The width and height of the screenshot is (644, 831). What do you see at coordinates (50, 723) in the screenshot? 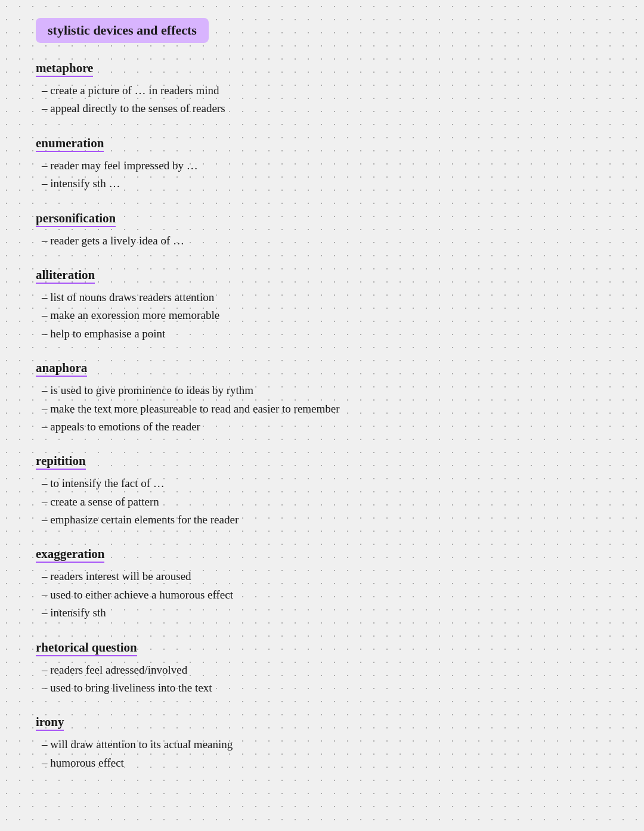
I see `section-title-irony: irony` at bounding box center [50, 723].